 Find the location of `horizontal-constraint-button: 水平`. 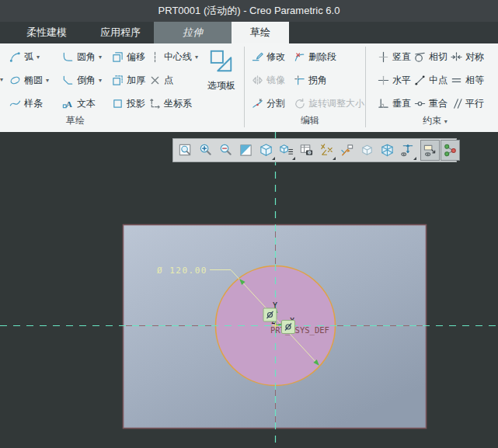

horizontal-constraint-button: 水平 is located at coordinates (395, 80).